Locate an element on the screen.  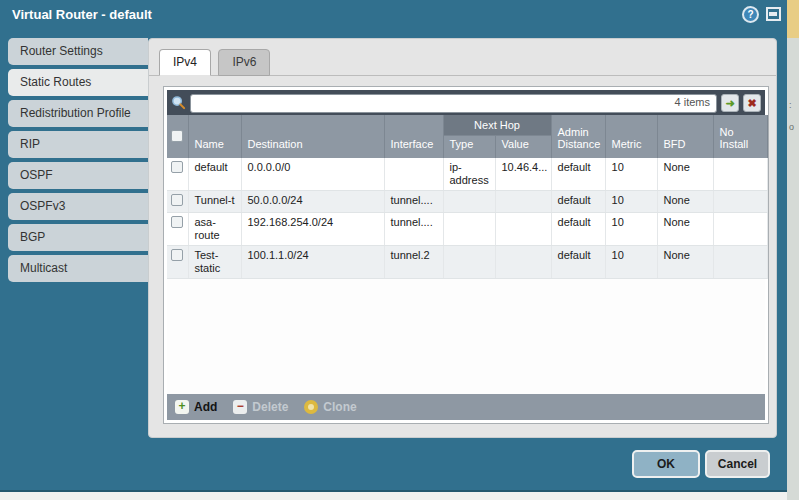
column-header-value: Value is located at coordinates (523, 148).